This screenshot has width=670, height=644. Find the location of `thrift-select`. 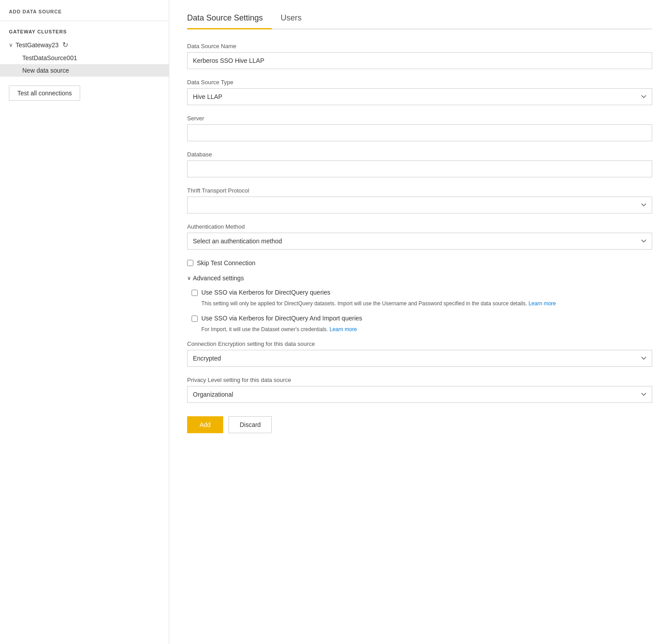

thrift-select is located at coordinates (420, 205).